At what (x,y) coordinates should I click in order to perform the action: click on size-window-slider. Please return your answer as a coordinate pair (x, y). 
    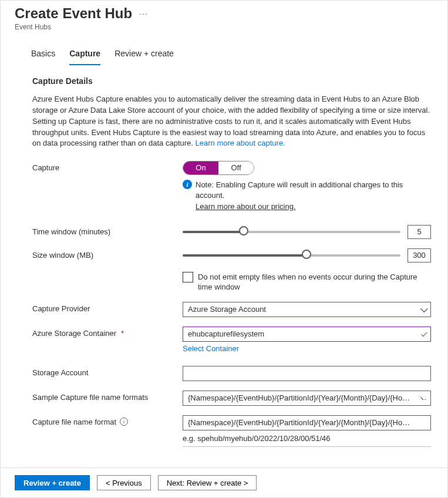
    Looking at the image, I should click on (291, 255).